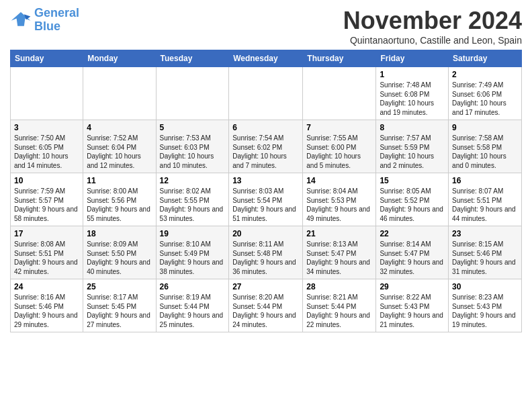 The width and height of the screenshot is (532, 411). What do you see at coordinates (266, 94) in the screenshot?
I see `calendar-week-row: 1Sunrise: 7:48 AM Sunset: 6:08 PM Daylig…` at bounding box center [266, 94].